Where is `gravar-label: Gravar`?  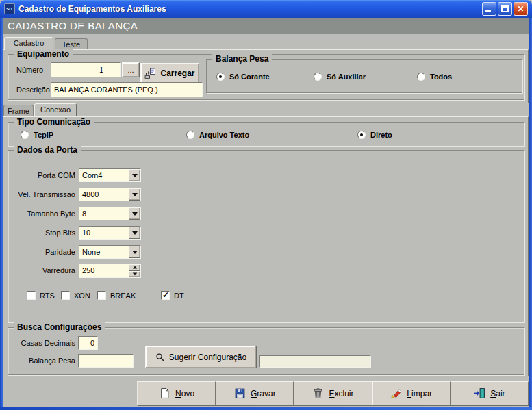
gravar-label: Gravar is located at coordinates (263, 394).